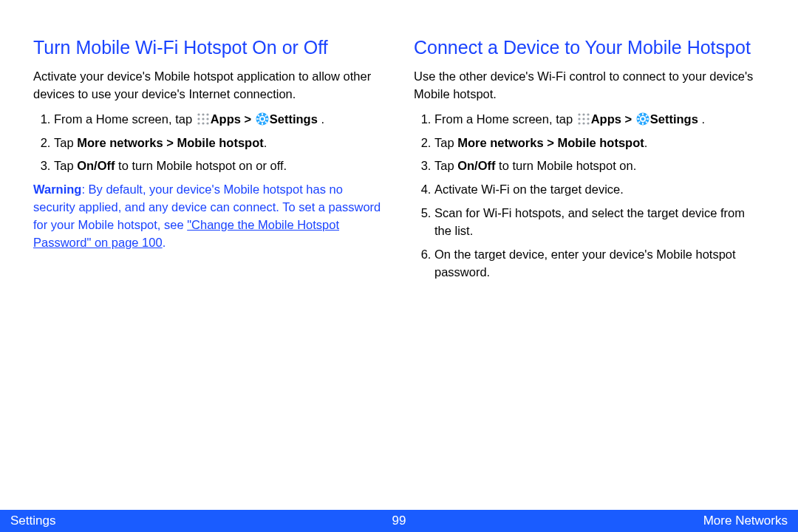  What do you see at coordinates (600, 264) in the screenshot?
I see `step-6-right: On the target device, enter your device'…` at bounding box center [600, 264].